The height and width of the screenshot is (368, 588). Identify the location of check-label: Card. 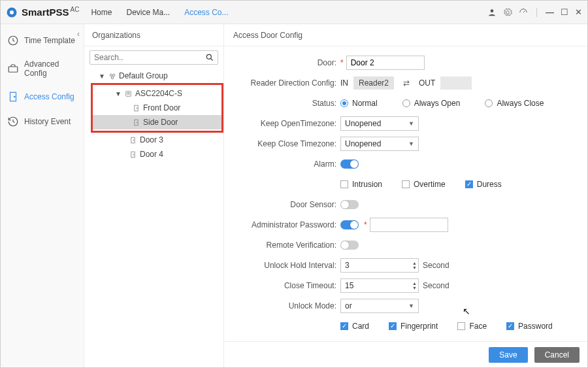
(361, 326).